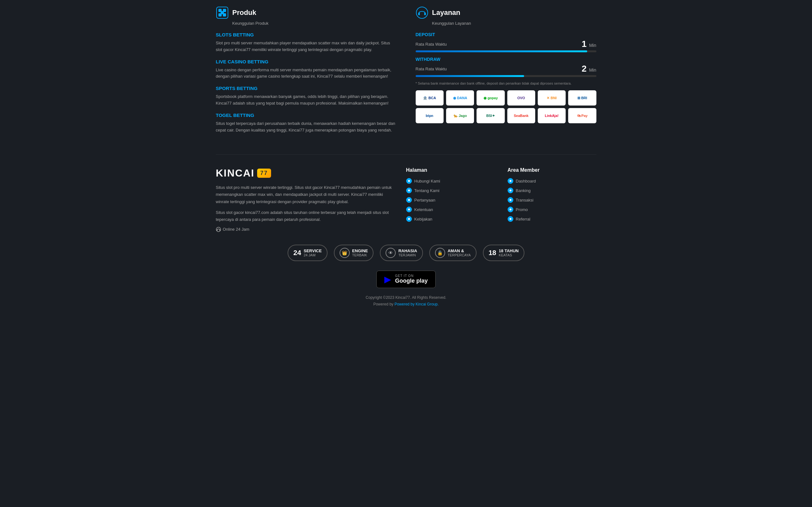 Image resolution: width=812 pixels, height=507 pixels. Describe the element at coordinates (450, 209) in the screenshot. I see `list-item: Ketentuan` at that location.